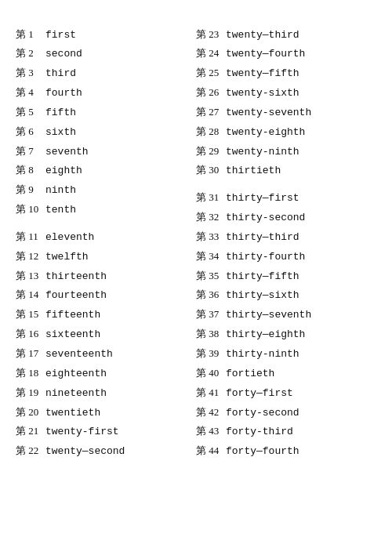 Image resolution: width=392 pixels, height=555 pixels. I want to click on ordinal-word: first, so click(61, 36).